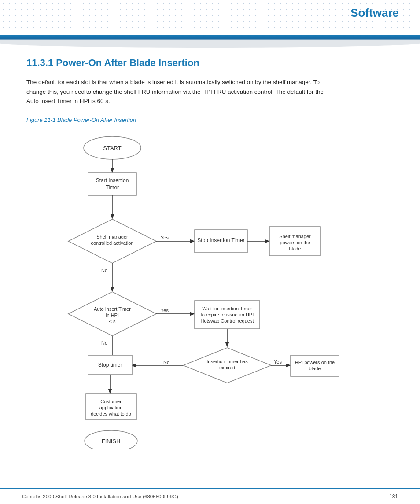  What do you see at coordinates (104, 343) in the screenshot?
I see `no-label-2: No` at bounding box center [104, 343].